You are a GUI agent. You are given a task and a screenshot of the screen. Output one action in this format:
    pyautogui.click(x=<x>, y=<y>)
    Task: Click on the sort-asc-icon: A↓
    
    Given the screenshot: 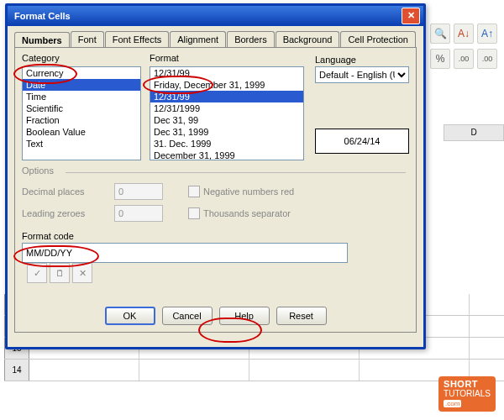 What is the action you would take?
    pyautogui.click(x=464, y=34)
    